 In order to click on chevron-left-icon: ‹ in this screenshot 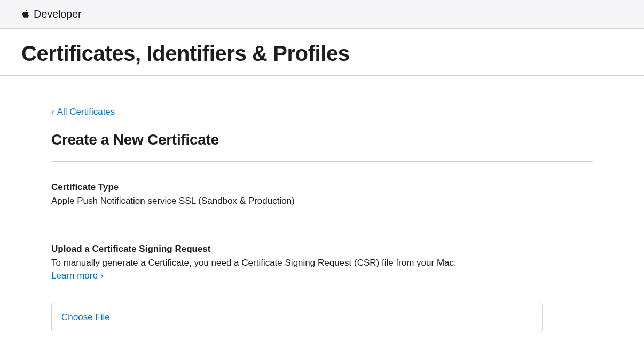, I will do `click(53, 112)`.